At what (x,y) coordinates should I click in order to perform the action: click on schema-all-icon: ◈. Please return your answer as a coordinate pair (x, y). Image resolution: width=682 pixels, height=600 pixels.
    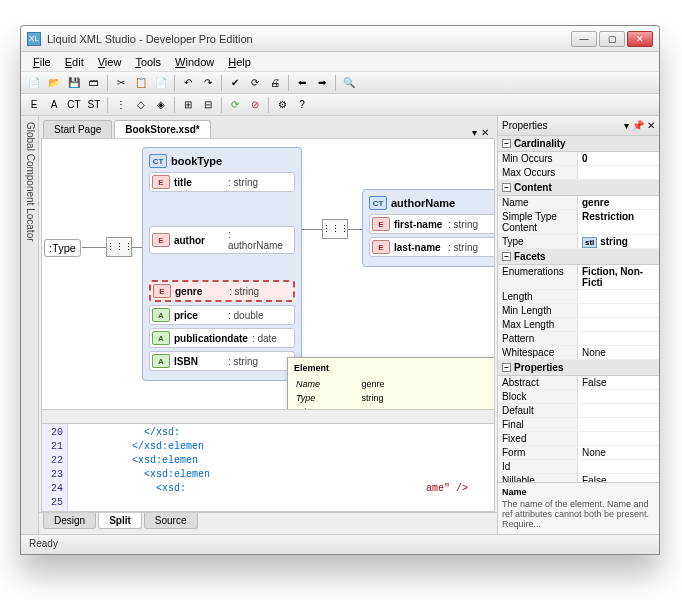
    Looking at the image, I should click on (161, 105).